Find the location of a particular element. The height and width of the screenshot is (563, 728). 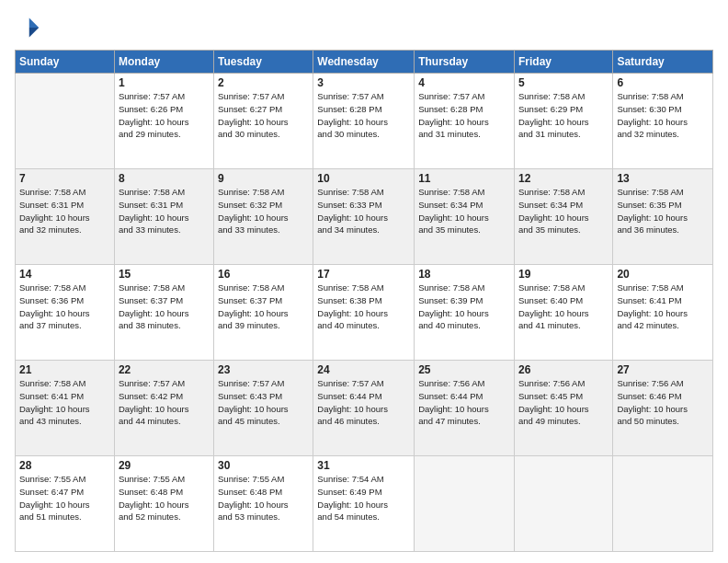

day-info: Sunrise: 7:58 AMSunset: 6:39 PMDaylight:… is located at coordinates (464, 307).